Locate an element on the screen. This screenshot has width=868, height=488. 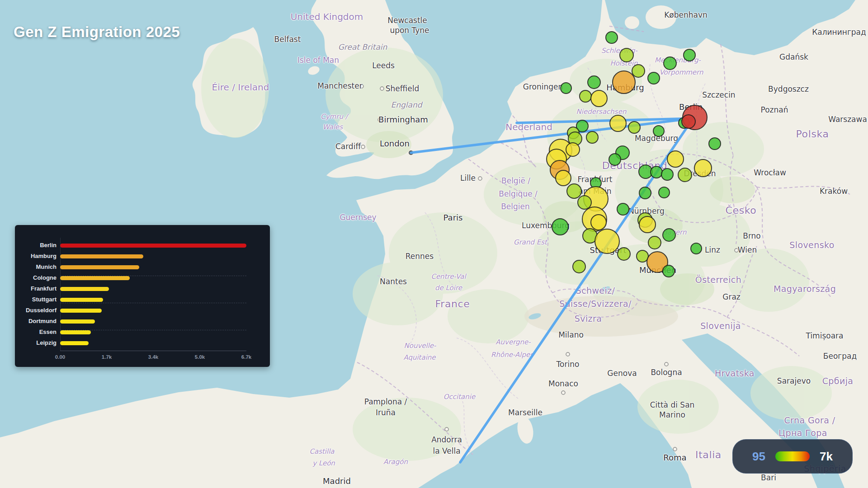
chart-category-label: Essen is located at coordinates (36, 332).